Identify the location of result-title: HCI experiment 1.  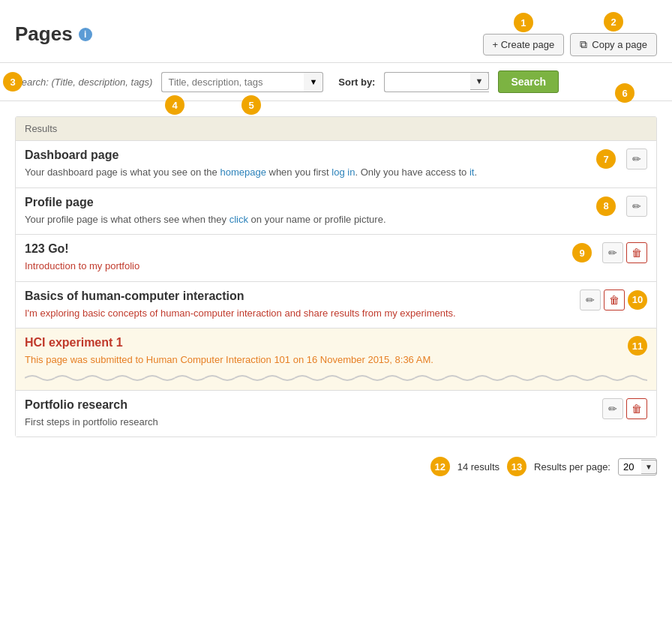
(230, 343).